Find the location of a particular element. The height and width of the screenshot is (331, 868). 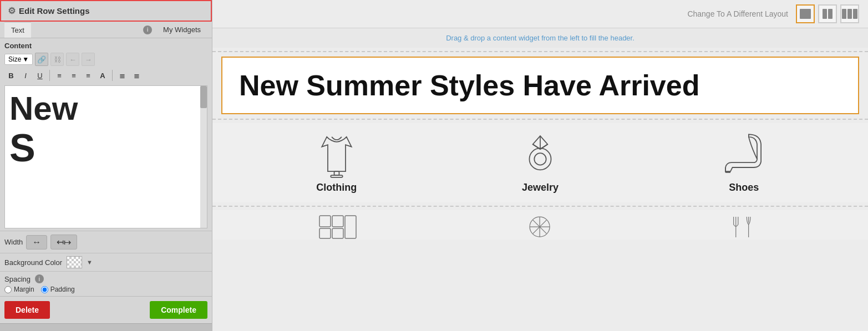

category-item-misc2 is located at coordinates (540, 227).